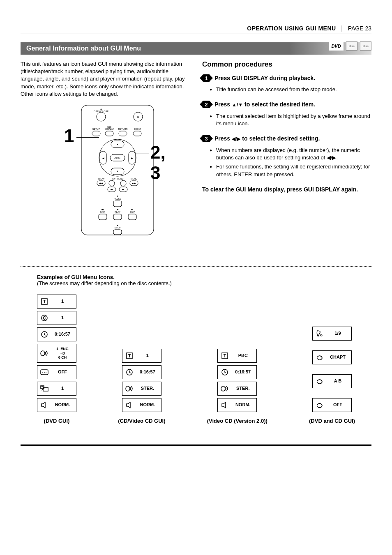 The image size is (392, 555). What do you see at coordinates (101, 179) in the screenshot?
I see `svg-text: SLOW` at bounding box center [101, 179].